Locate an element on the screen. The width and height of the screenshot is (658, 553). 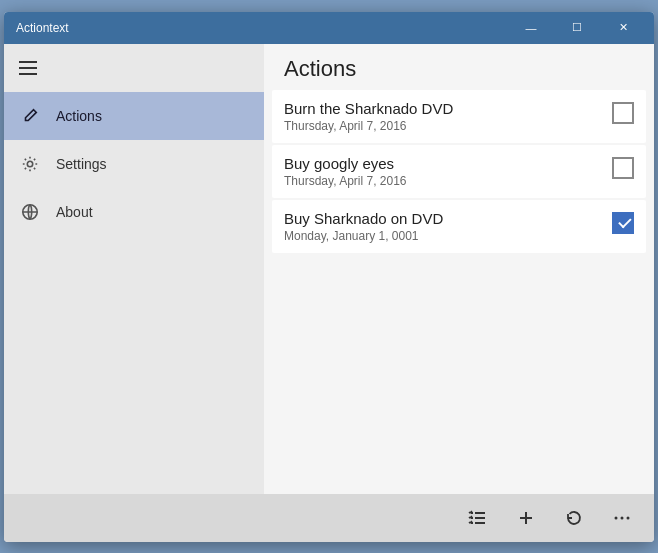
plus-icon is located at coordinates (526, 518).